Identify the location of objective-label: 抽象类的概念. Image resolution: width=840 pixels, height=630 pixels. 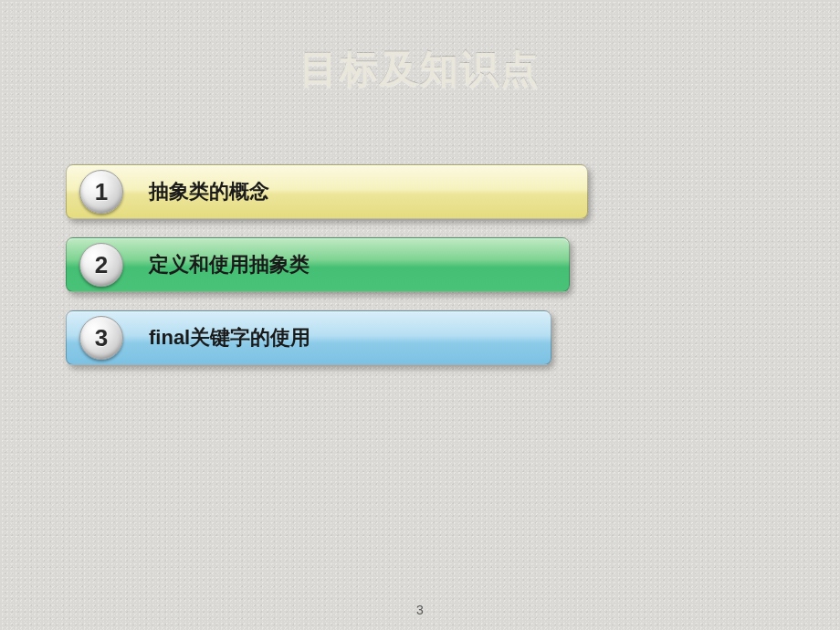
(209, 192).